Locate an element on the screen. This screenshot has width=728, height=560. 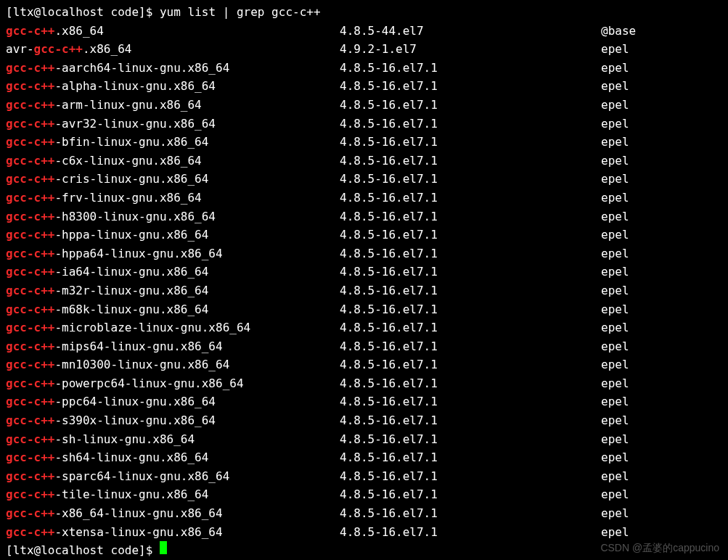
output-row: gcc-c++-m32r-linux-gnu.x86_644.8.5-16.el… is located at coordinates (364, 291).